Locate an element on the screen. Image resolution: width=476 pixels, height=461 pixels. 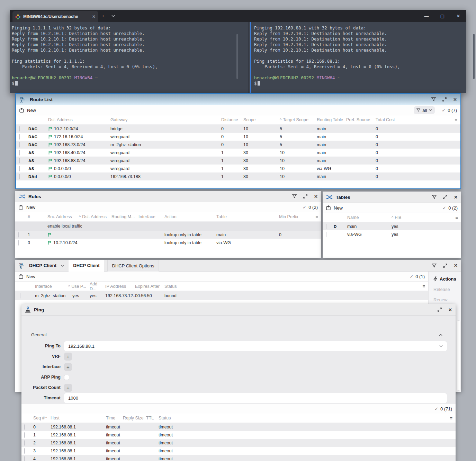
chevron-up-icon is located at coordinates (441, 335).